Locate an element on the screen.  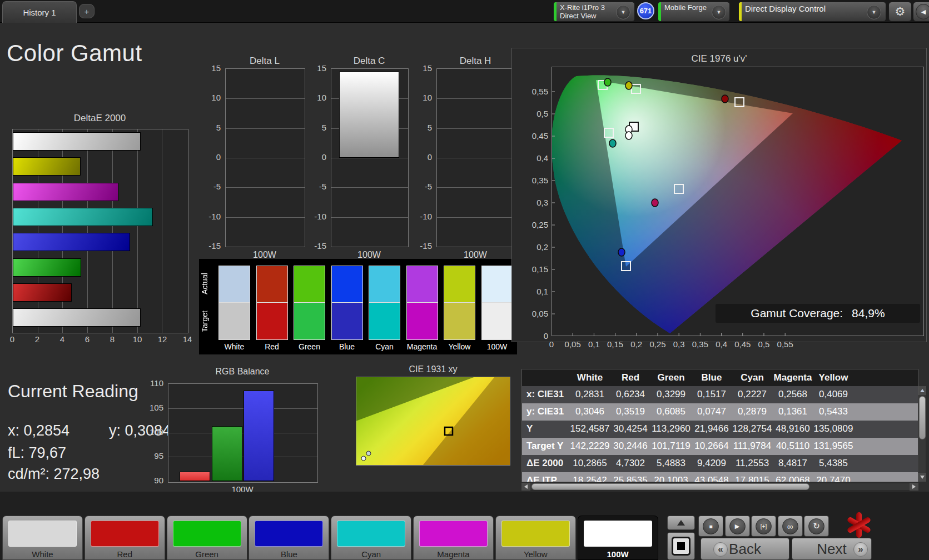
play-button: ▶ is located at coordinates (737, 526).